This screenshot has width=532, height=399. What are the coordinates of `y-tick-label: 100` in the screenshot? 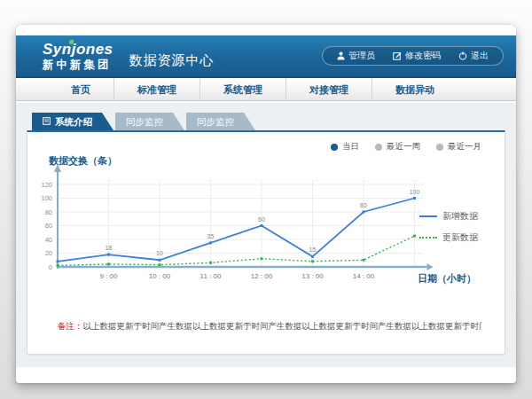 It's located at (46, 199).